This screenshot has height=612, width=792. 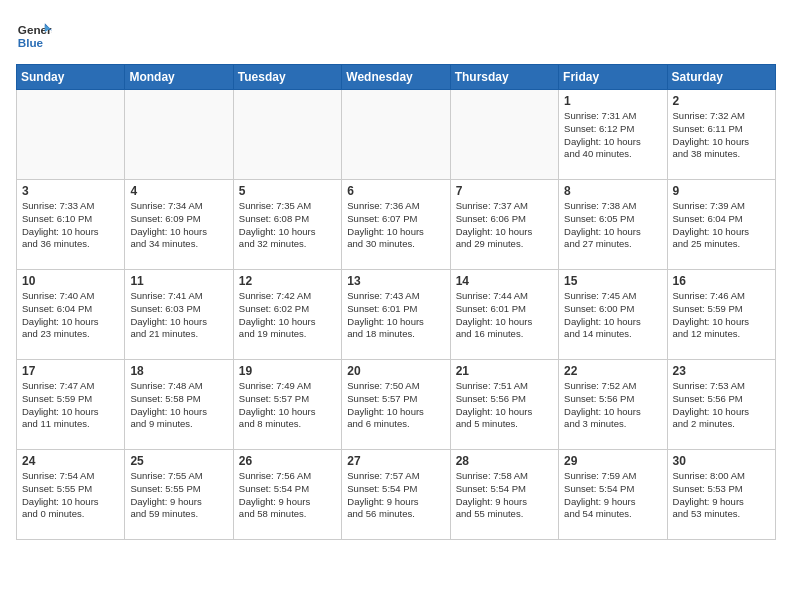 I want to click on day-number: 26, so click(x=288, y=461).